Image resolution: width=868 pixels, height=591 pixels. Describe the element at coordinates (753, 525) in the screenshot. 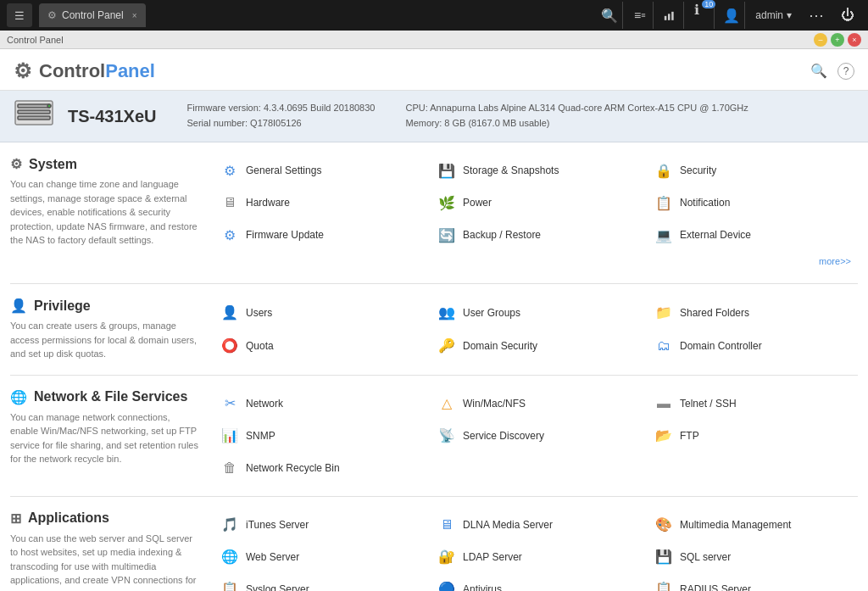

I see `menu-item-multimedia-management: 🎨 Multimedia Management` at that location.